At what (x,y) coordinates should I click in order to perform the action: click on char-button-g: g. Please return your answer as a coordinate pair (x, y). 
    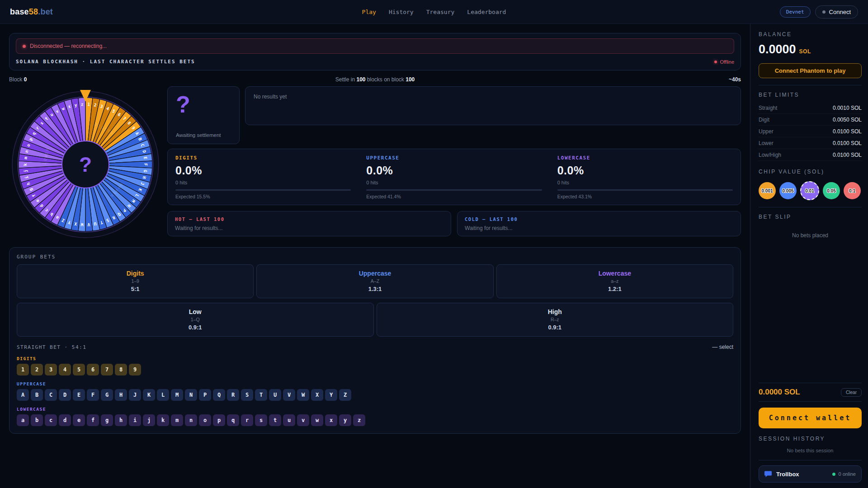
    Looking at the image, I should click on (107, 420).